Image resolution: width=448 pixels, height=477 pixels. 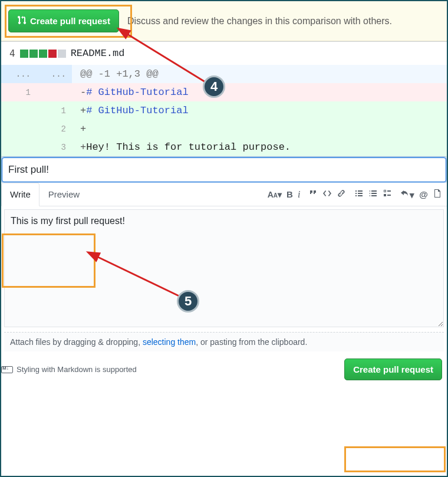 I want to click on gutter-old: 1, so click(x=19, y=92).